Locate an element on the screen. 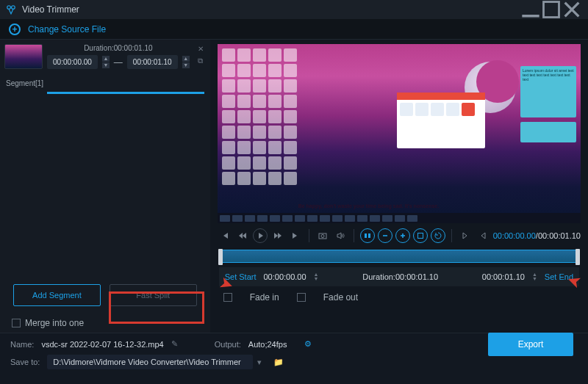 The image size is (588, 384). time-dash: — is located at coordinates (118, 62).